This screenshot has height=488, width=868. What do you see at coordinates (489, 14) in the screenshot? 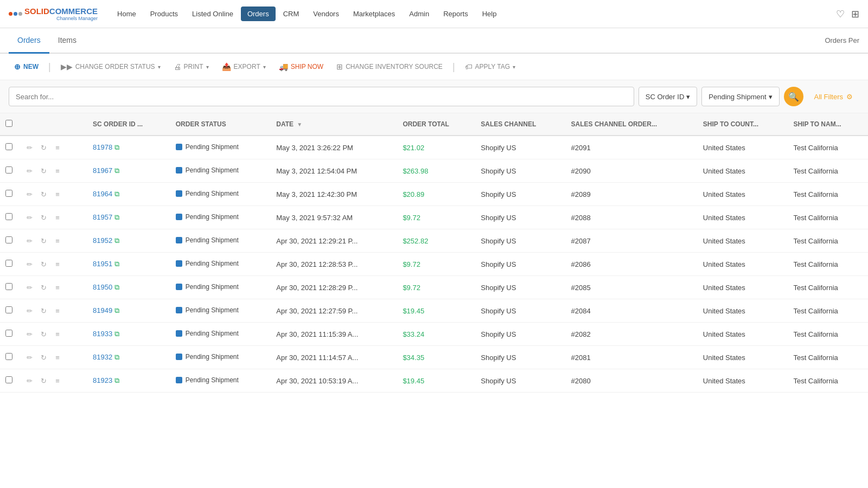
I see `nav-help: Help` at bounding box center [489, 14].